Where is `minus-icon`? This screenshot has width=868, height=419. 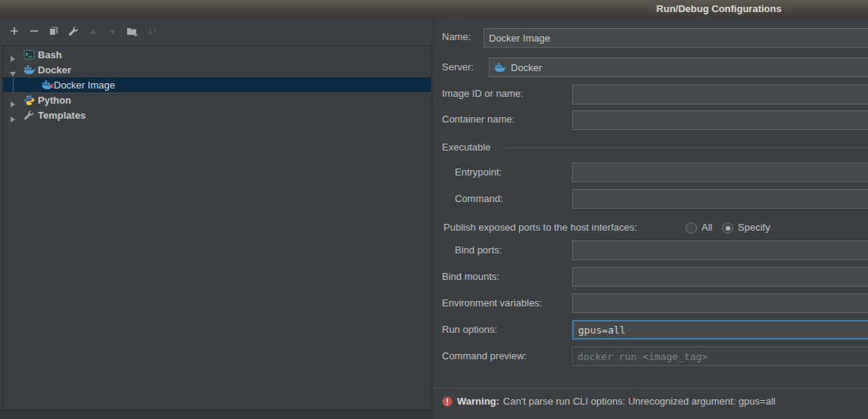 minus-icon is located at coordinates (34, 33).